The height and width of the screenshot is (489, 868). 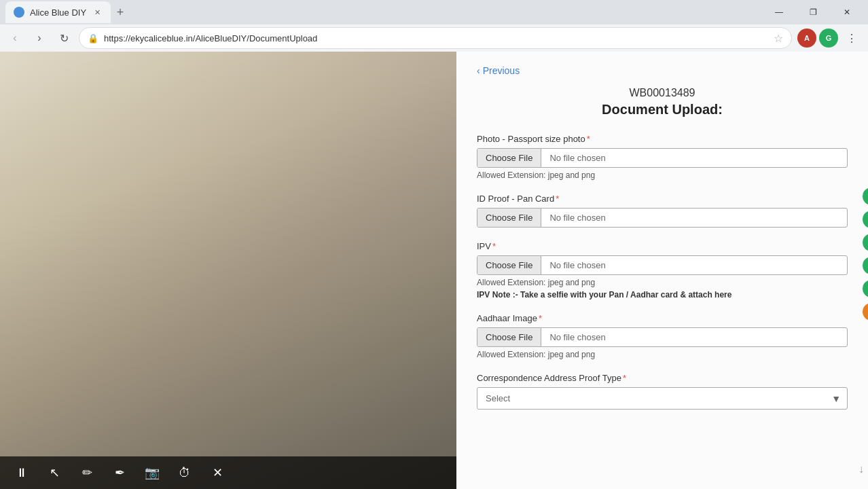 What do you see at coordinates (662, 398) in the screenshot?
I see `correspondence-select-wrapper: Select Aadhaar Card Voter ID Passport Dr…` at bounding box center [662, 398].